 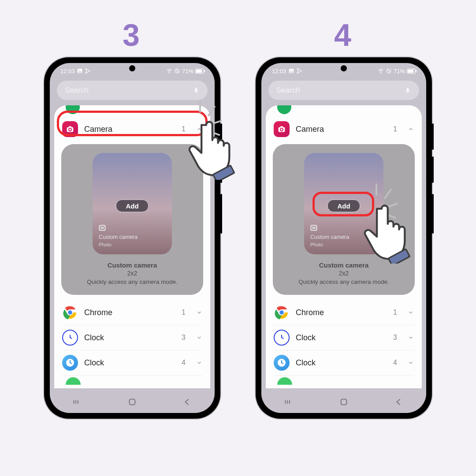 What do you see at coordinates (73, 381) in the screenshot?
I see `next-app-peek` at bounding box center [73, 381].